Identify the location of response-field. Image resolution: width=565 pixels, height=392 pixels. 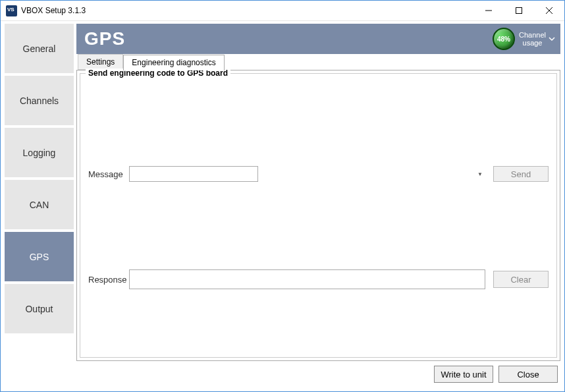
(307, 279).